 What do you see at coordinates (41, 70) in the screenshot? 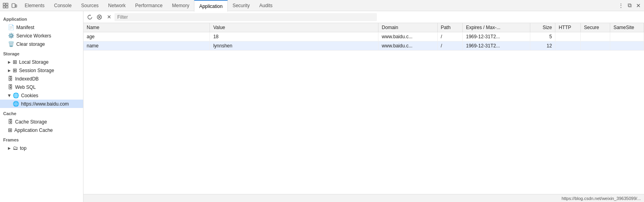
I see `sidebar-item-session-storage: ▶ ⊞ Session Storage` at bounding box center [41, 70].